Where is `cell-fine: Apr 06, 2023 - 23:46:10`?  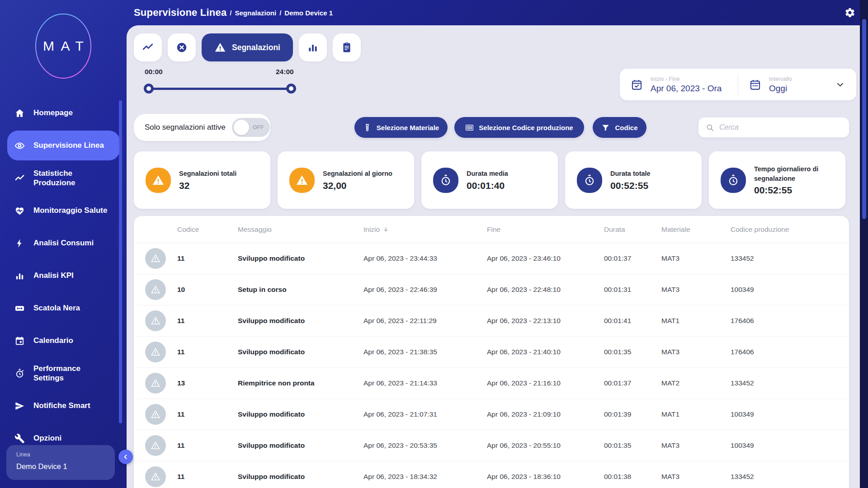
cell-fine: Apr 06, 2023 - 23:46:10 is located at coordinates (545, 258).